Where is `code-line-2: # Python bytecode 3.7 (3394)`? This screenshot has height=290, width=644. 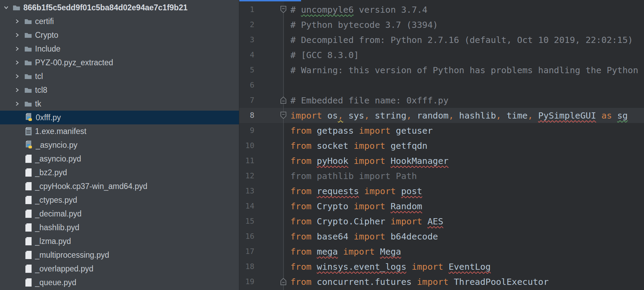
code-line-2: # Python bytecode 3.7 (3394) is located at coordinates (364, 25).